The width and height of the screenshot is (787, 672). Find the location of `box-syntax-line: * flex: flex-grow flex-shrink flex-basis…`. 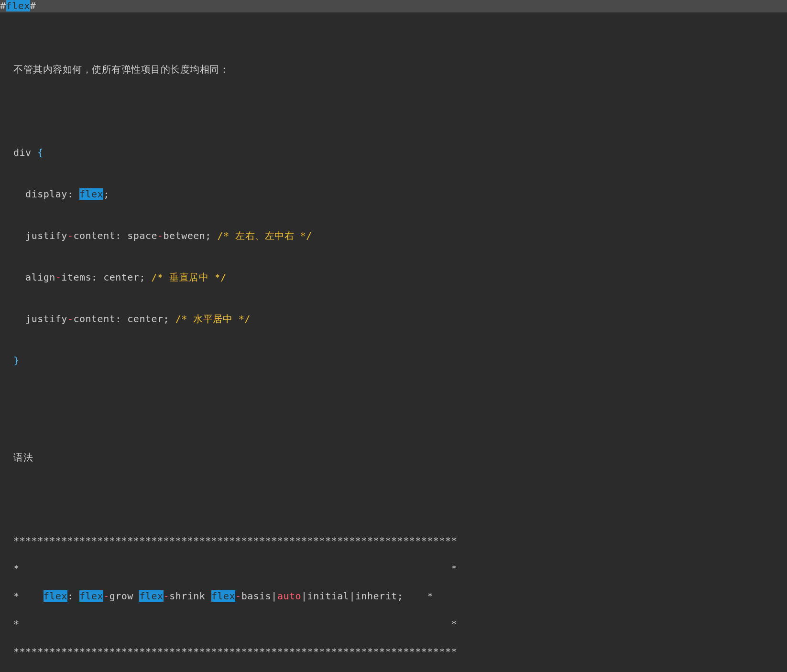

box-syntax-line: * flex: flex-grow flex-shrink flex-basis… is located at coordinates (394, 596).